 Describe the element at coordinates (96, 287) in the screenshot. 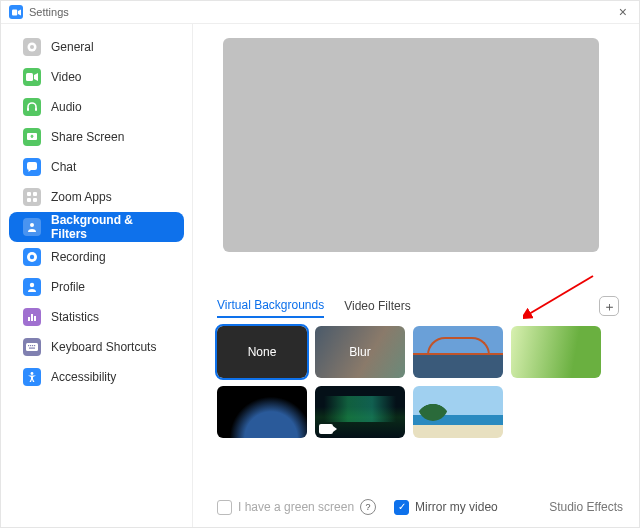

I see `sidebar-item-profile: Profile` at that location.